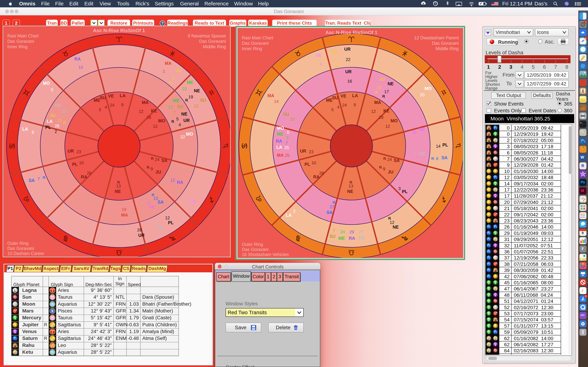 The width and height of the screenshot is (588, 367). Describe the element at coordinates (387, 92) in the screenshot. I see `svg-text: 17` at that location.